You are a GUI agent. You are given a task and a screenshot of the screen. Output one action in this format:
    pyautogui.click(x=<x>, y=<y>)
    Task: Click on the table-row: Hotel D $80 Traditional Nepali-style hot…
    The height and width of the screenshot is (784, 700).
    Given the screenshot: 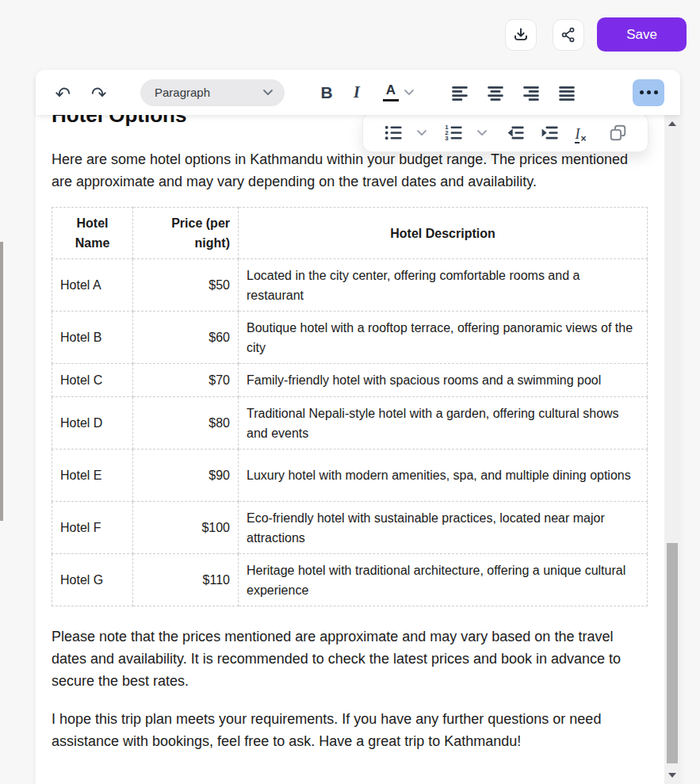 What is the action you would take?
    pyautogui.click(x=350, y=423)
    